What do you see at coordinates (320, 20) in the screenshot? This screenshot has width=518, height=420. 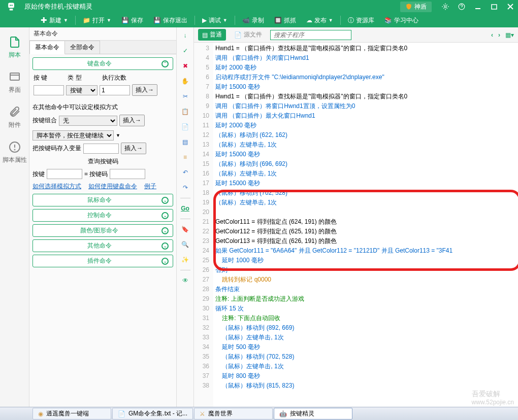 I see `publish-button: ☁发布▼` at bounding box center [320, 20].